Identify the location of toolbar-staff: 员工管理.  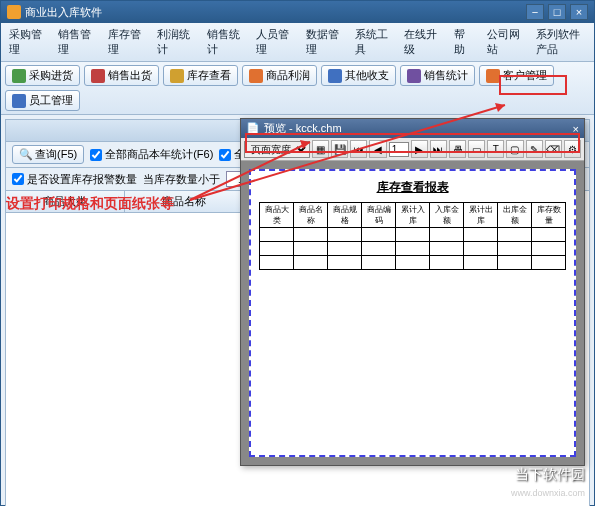
(42, 100).